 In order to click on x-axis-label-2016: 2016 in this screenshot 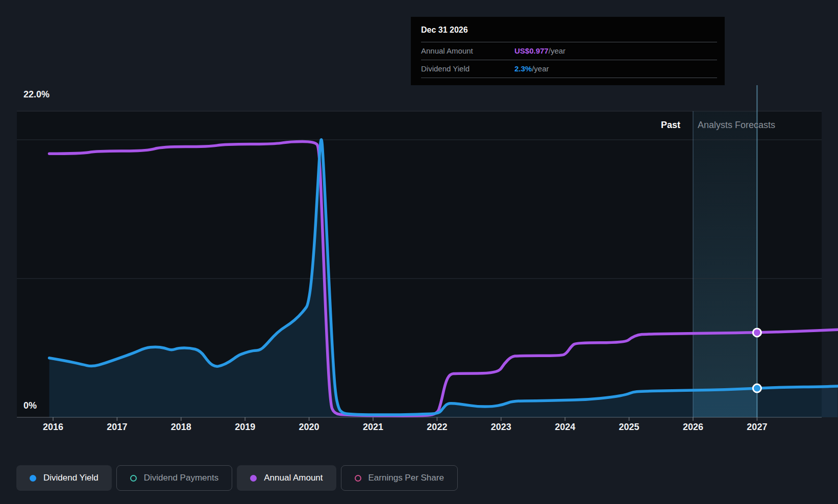, I will do `click(53, 427)`.